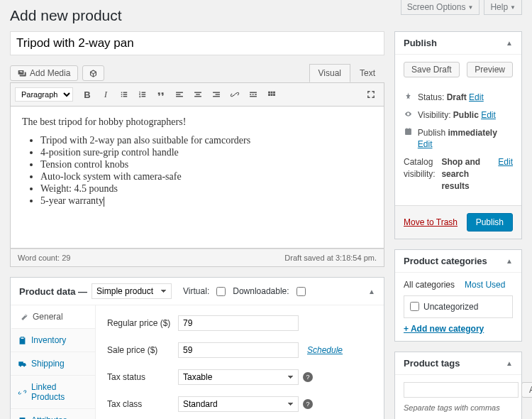  I want to click on tab-visual: Visual, so click(330, 73).